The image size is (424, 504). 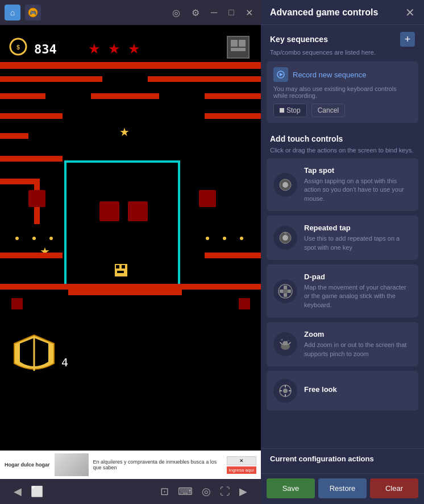 What do you see at coordinates (285, 344) in the screenshot?
I see `zoom-icon: + -` at bounding box center [285, 344].